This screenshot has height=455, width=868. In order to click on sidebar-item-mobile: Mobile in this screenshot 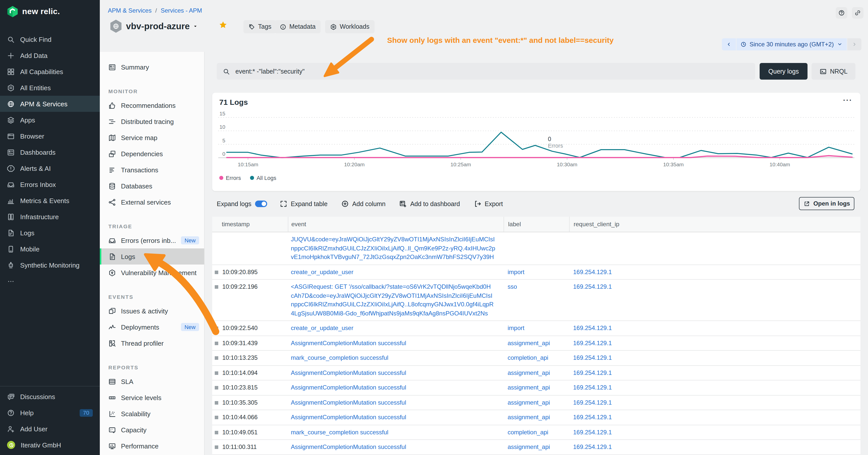, I will do `click(50, 249)`.